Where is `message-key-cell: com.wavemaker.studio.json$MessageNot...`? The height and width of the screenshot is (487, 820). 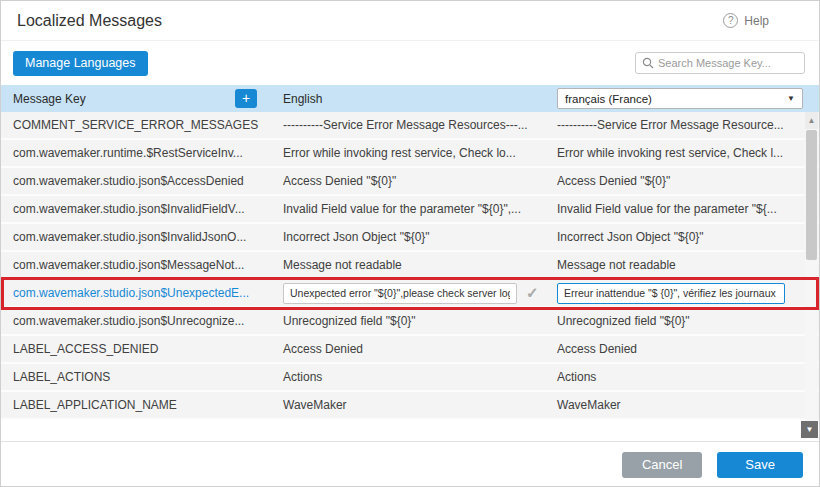
message-key-cell: com.wavemaker.studio.json$MessageNot... is located at coordinates (137, 265).